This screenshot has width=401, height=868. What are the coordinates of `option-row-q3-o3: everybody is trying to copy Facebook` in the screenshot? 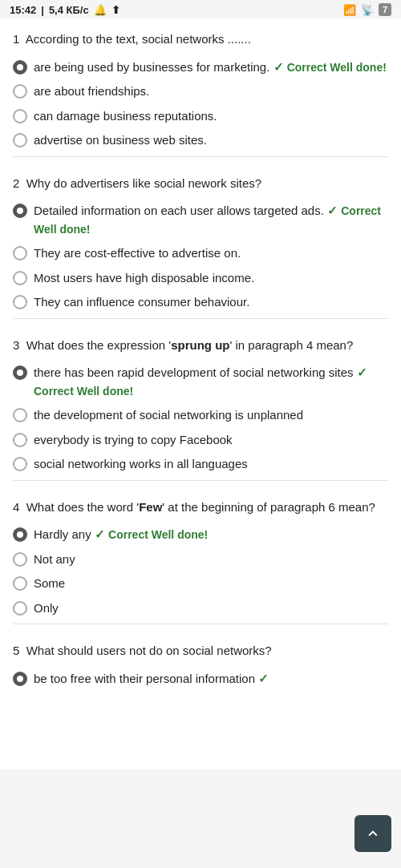 It's located at (200, 441).